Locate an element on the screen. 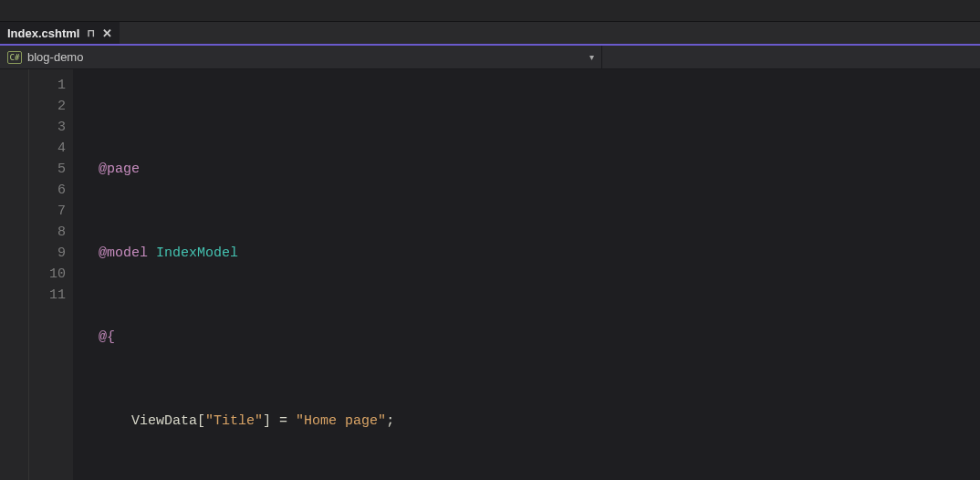  code-token: "Title" is located at coordinates (234, 422).